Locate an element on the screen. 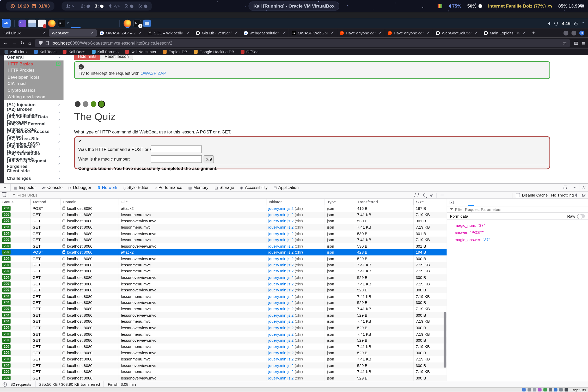 The image size is (588, 392). host-workspace: 1: >_ is located at coordinates (71, 6).